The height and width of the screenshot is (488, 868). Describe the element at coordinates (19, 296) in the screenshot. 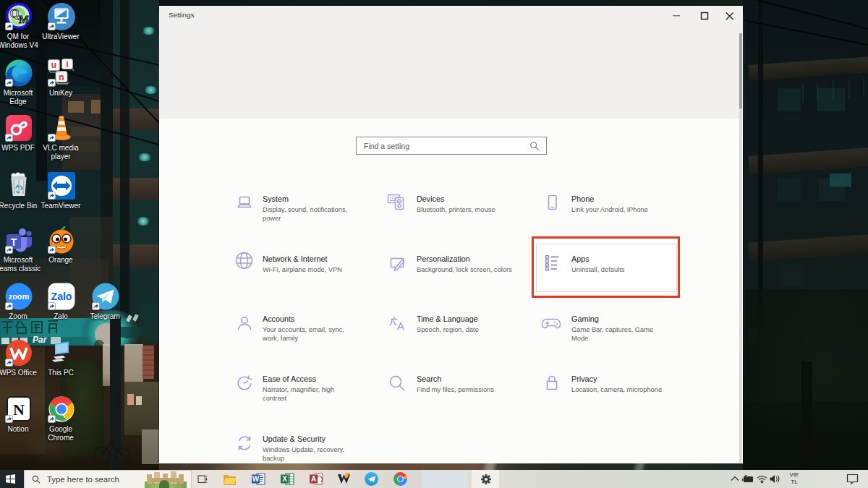

I see `svg-text: zoom` at that location.